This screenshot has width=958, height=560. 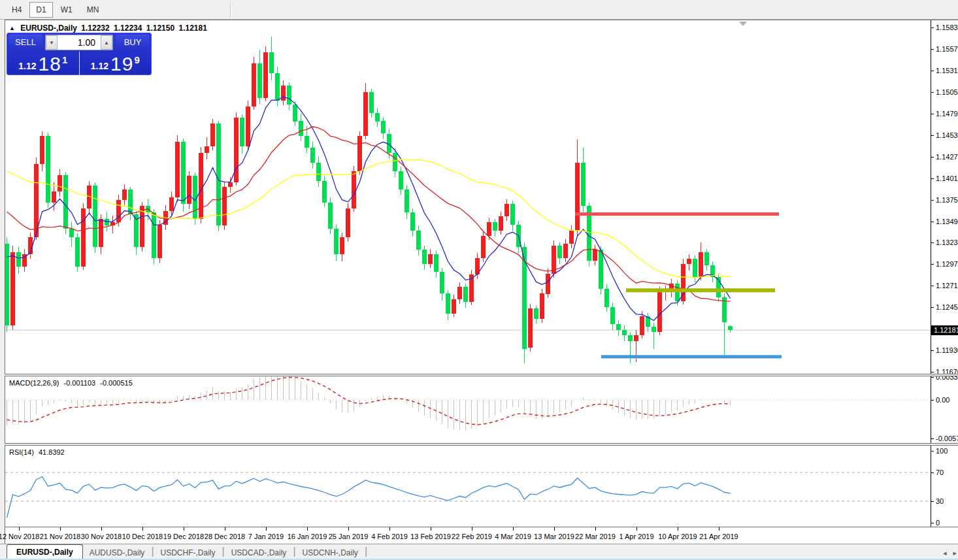 What do you see at coordinates (369, 498) in the screenshot?
I see `rsi-line` at bounding box center [369, 498].